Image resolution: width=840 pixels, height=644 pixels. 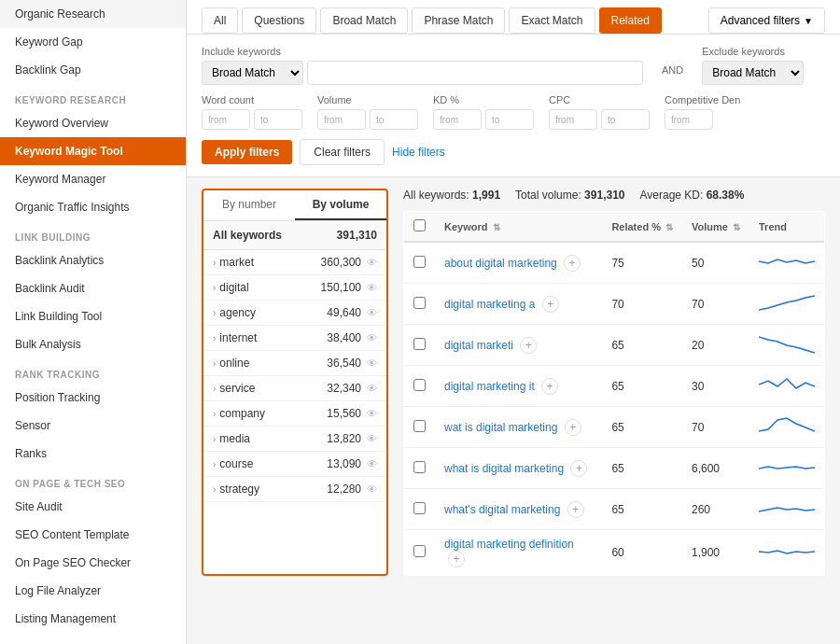 What do you see at coordinates (295, 465) in the screenshot?
I see `left-panel-row: › course 13,090 👁` at bounding box center [295, 465].